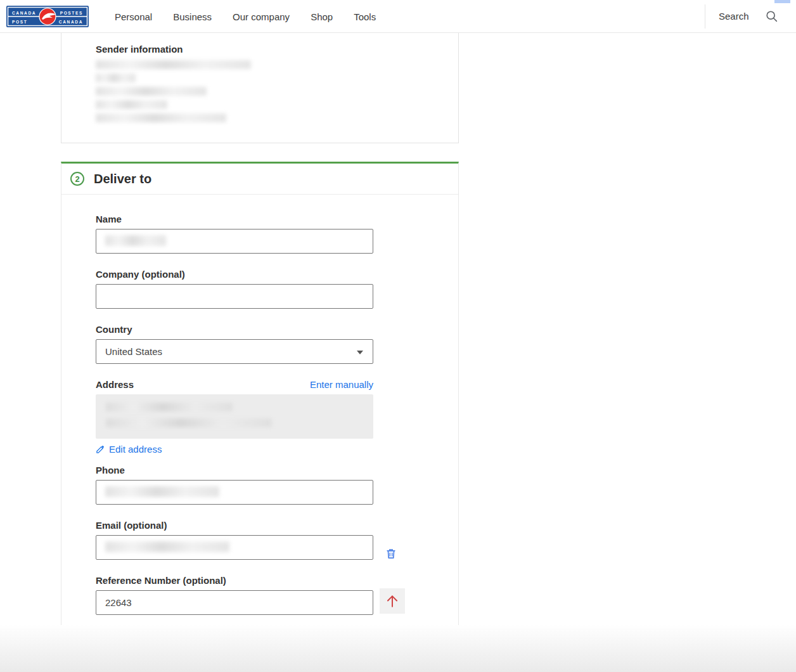  What do you see at coordinates (234, 233) in the screenshot?
I see `name-field-group: Name` at bounding box center [234, 233].